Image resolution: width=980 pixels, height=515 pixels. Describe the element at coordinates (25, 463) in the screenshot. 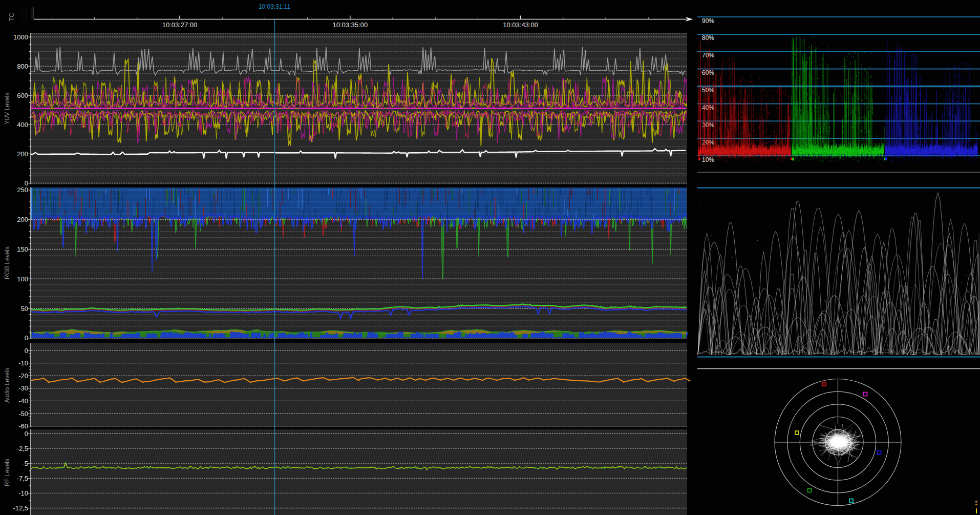

I see `svg-text: -5` at that location.